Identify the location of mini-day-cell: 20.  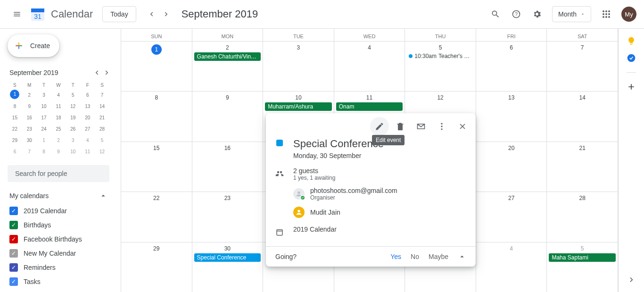
(88, 118).